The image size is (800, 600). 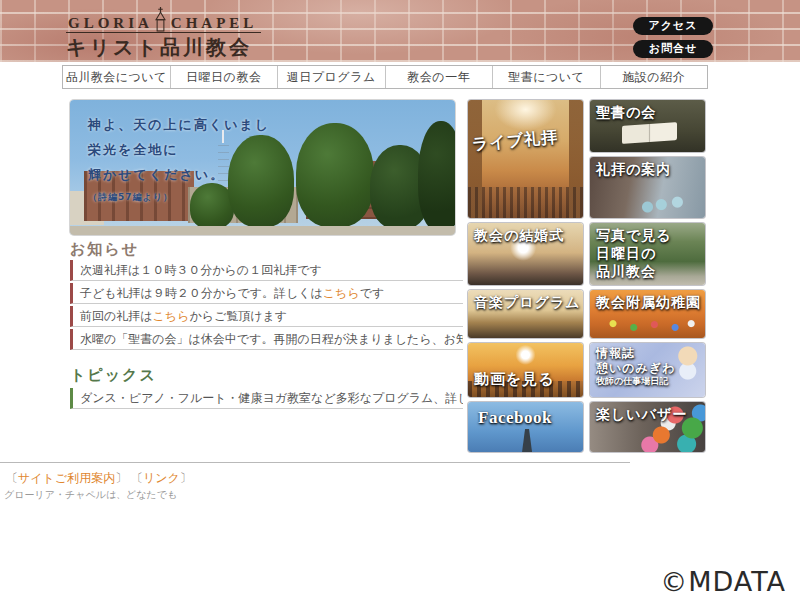 I want to click on header: GLORIA CHAPEL キリスト品川教会 アクセス お問合せ, so click(x=400, y=31).